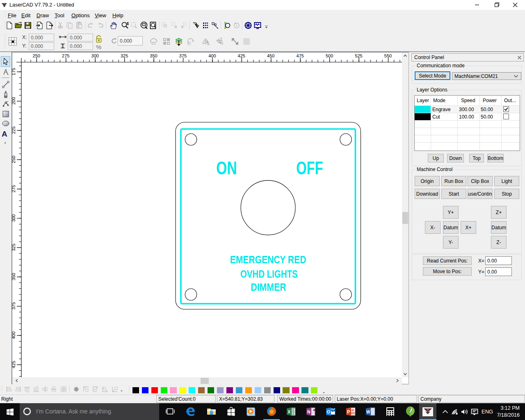 This screenshot has width=525, height=420. Describe the element at coordinates (300, 56) in the screenshot. I see `svg-text: 475` at that location.